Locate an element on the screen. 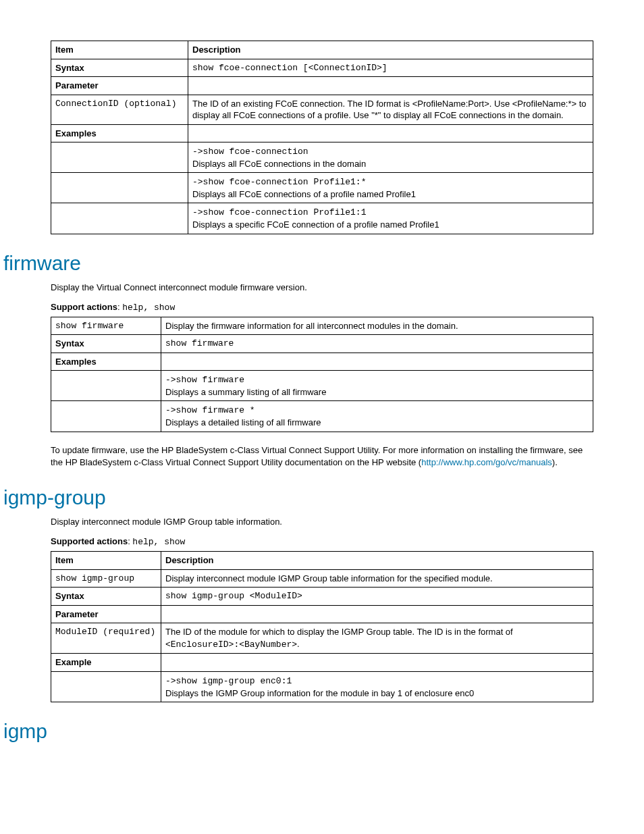 The height and width of the screenshot is (834, 644). cmd-name: show firmware is located at coordinates (107, 325).